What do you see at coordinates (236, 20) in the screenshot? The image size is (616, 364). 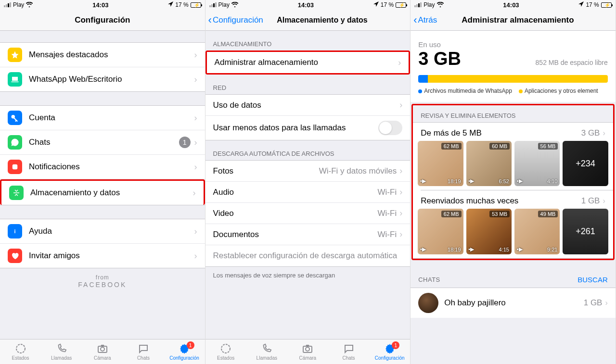 I see `back-button: ‹Configuración` at bounding box center [236, 20].